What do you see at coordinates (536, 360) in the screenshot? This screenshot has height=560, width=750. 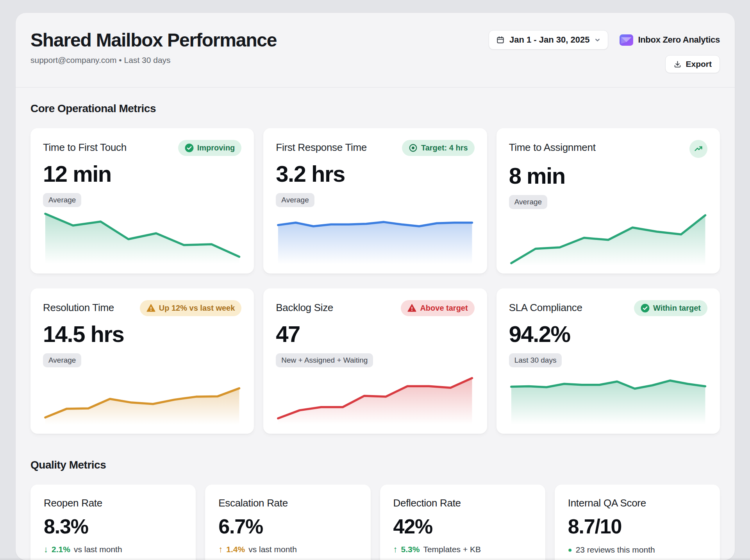 I see `metric-tag: Last 30 days` at bounding box center [536, 360].